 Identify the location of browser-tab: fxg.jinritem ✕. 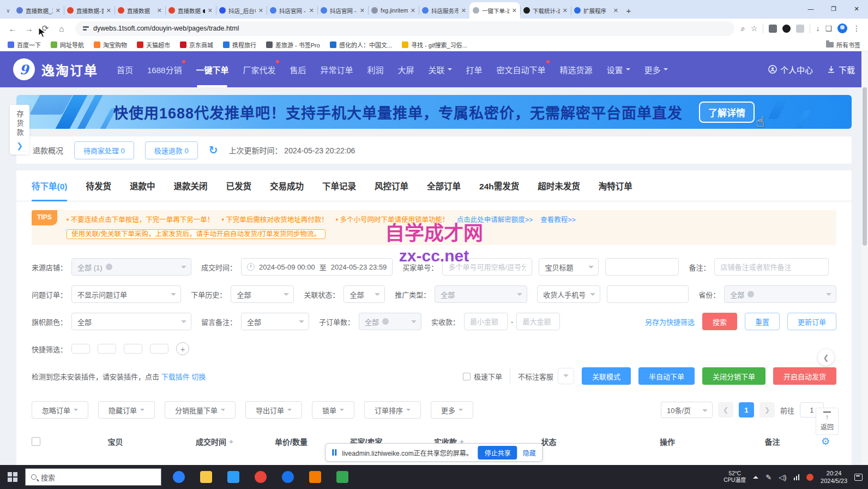
(394, 10).